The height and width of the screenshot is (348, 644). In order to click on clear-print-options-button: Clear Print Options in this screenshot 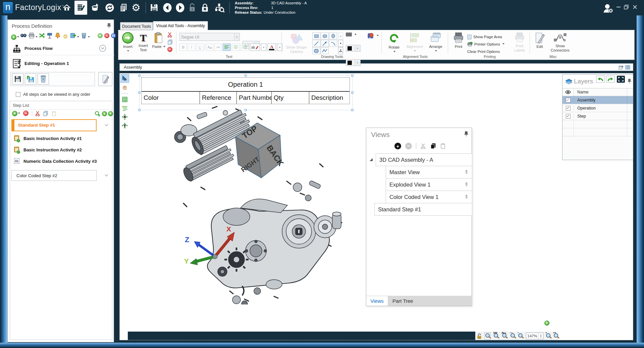, I will do `click(486, 52)`.